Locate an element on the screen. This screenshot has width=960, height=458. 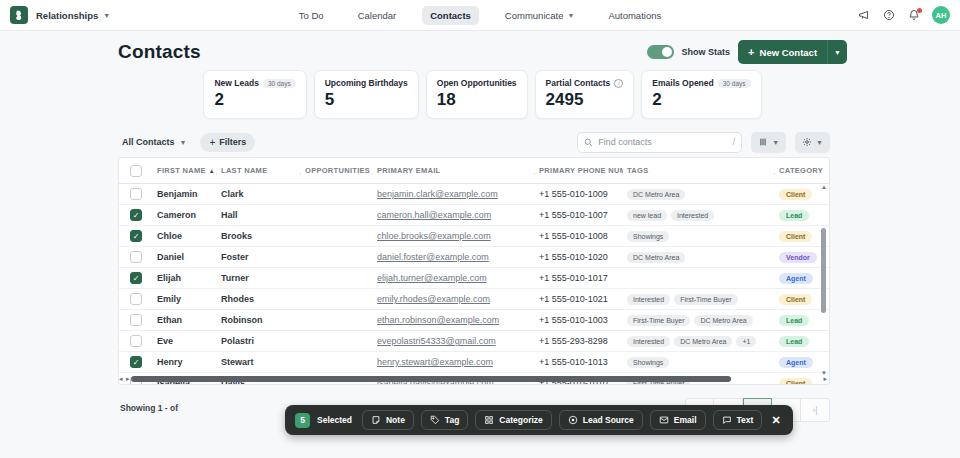
table-row: BenjaminClarkbenjamin.clark@example.com+… is located at coordinates (474, 194).